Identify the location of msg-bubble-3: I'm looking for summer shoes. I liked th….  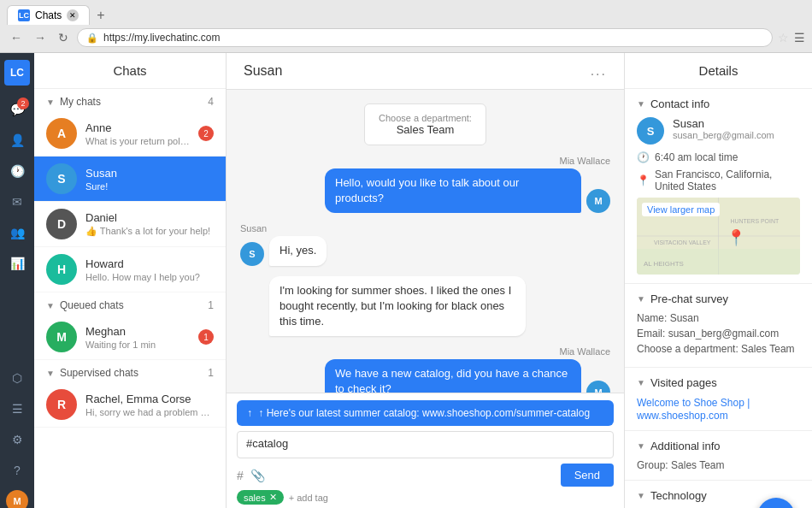
(397, 306).